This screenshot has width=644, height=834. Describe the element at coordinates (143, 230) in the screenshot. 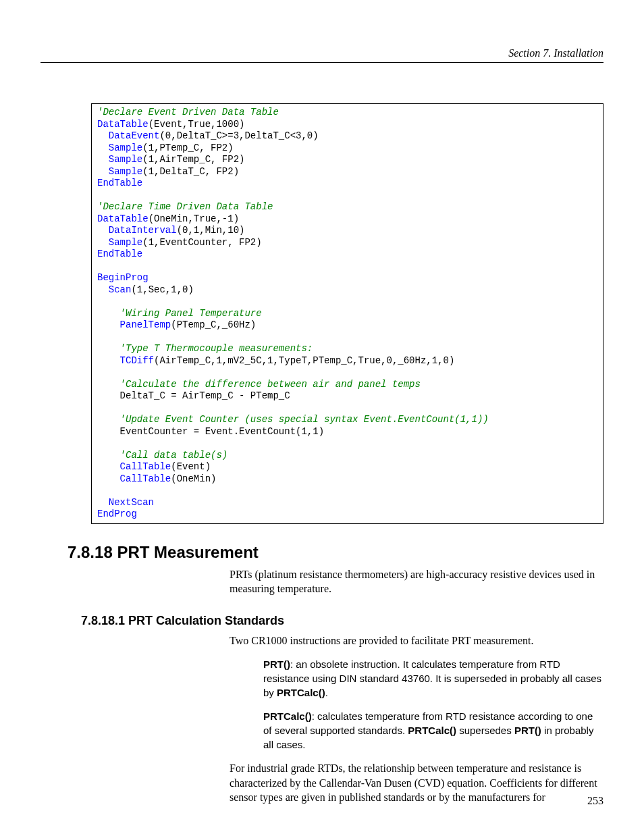

I see `code-keyword: DataInterval` at that location.